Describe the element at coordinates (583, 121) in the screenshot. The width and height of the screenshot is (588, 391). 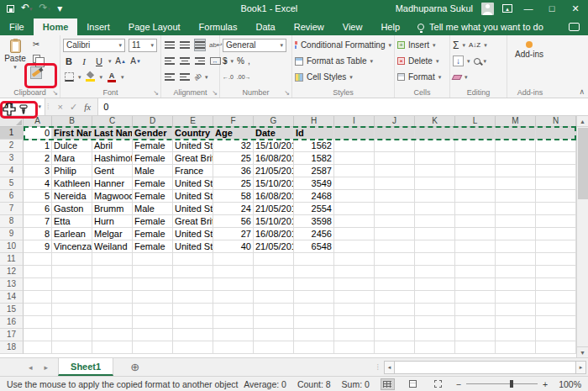
I see `scroll-up-icon: ▲` at that location.